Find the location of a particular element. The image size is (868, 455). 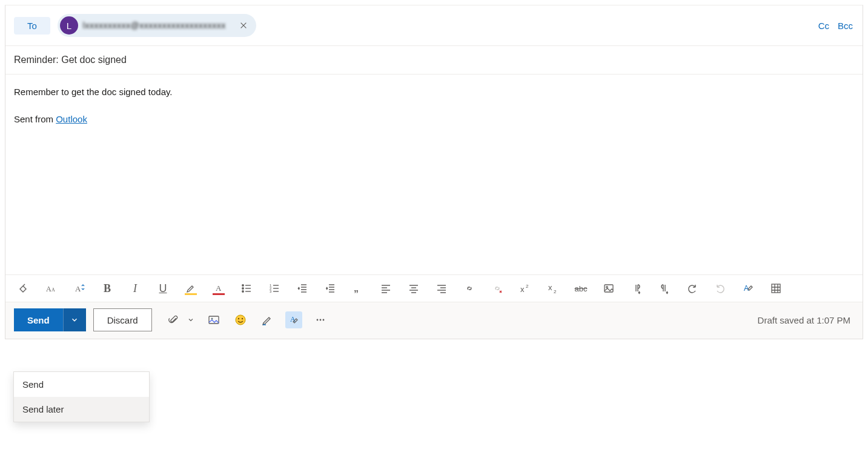

highlight-icon is located at coordinates (191, 288).